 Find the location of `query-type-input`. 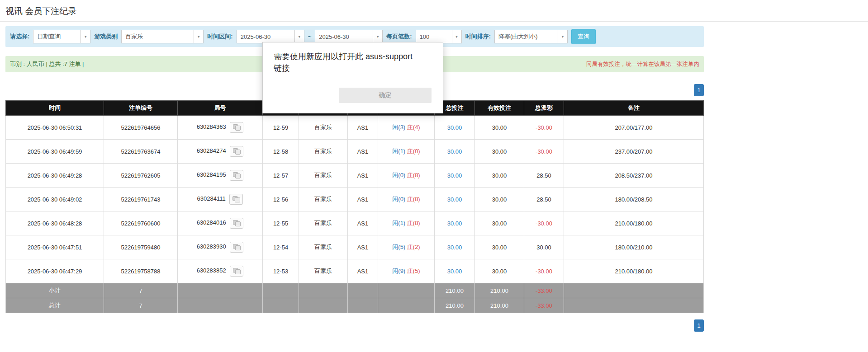

query-type-input is located at coordinates (57, 37).